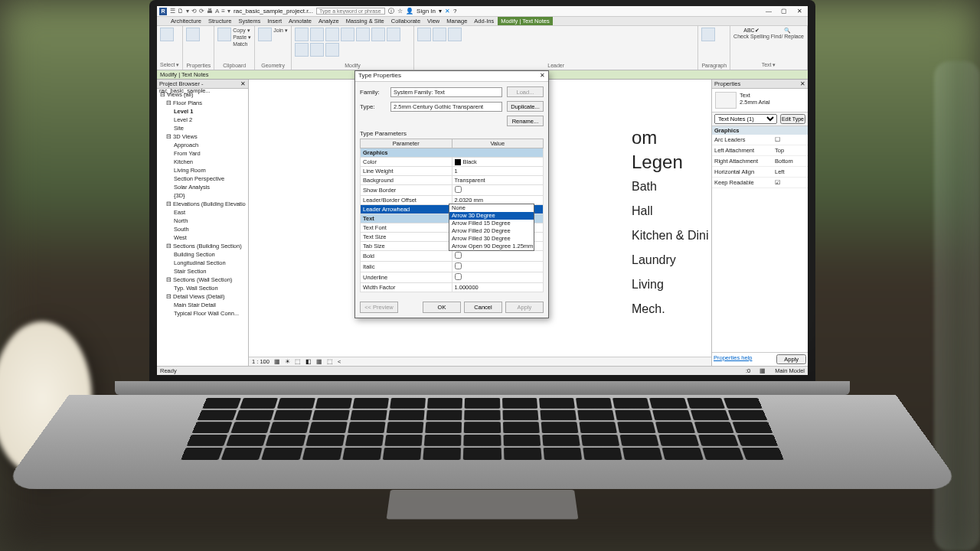  I want to click on dropdown-option: Arrow Open 90 Degree 1.25mm, so click(492, 246).